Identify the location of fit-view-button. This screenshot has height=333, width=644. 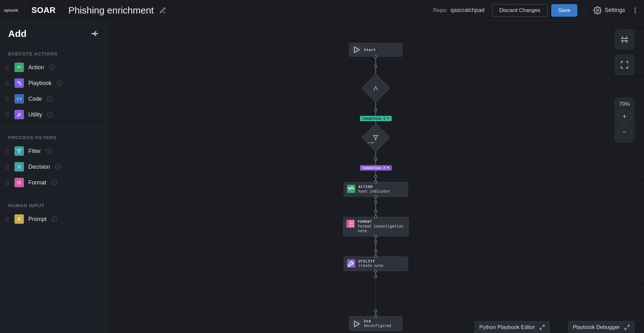
(625, 65).